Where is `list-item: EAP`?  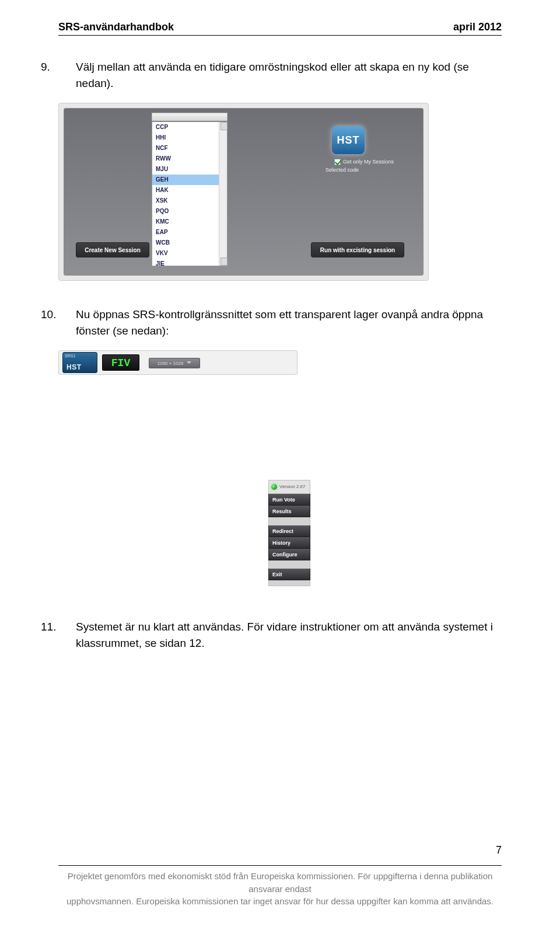
list-item: EAP is located at coordinates (190, 232).